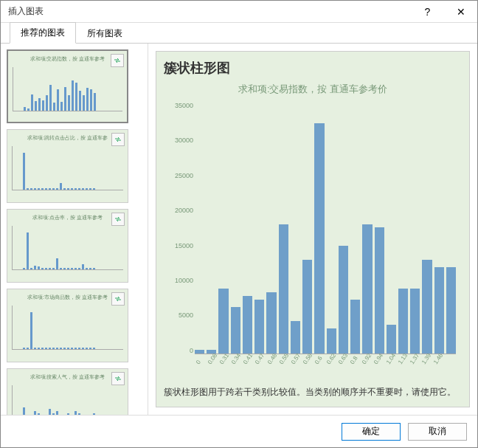 The height and width of the screenshot is (448, 478). What do you see at coordinates (239, 33) in the screenshot?
I see `tab-bar: 推荐的图表 所有图表` at bounding box center [239, 33].